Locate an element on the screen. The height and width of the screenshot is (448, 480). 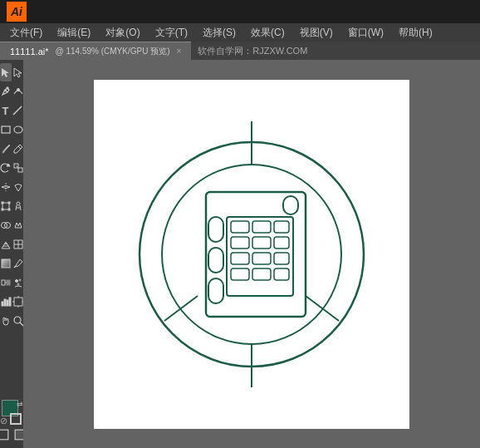
free-transform-tool is located at coordinates (6, 206).